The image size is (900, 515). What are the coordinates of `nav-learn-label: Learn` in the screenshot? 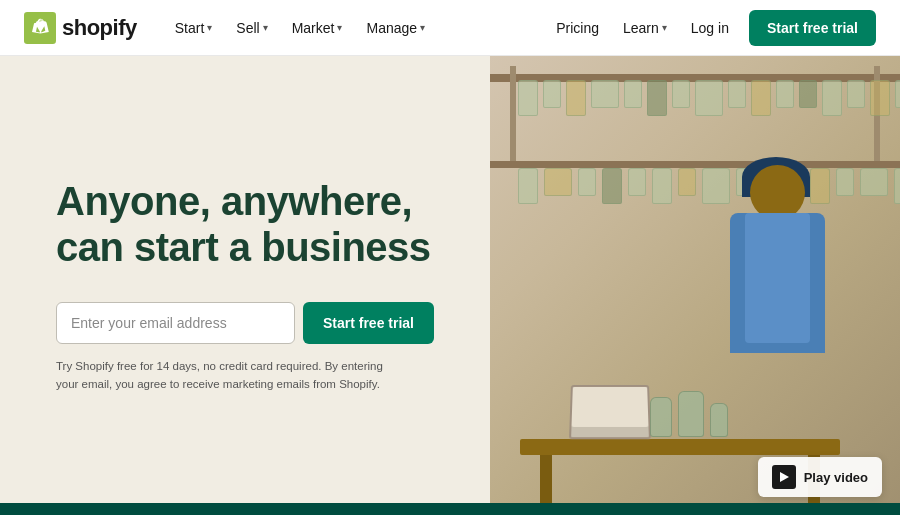 It's located at (641, 28).